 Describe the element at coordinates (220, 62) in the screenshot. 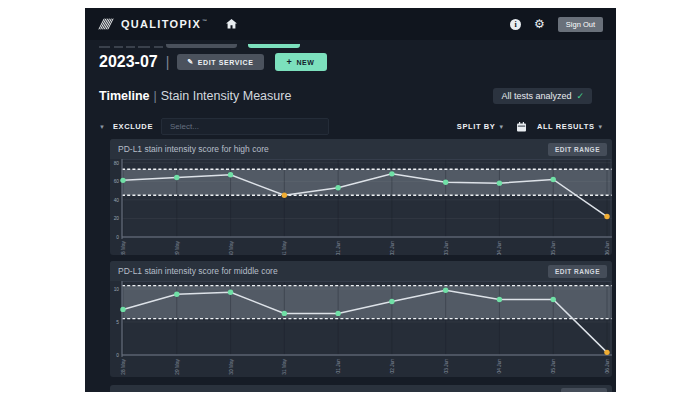

I see `edit-service-button: ✎ EDIT SERVICE` at that location.